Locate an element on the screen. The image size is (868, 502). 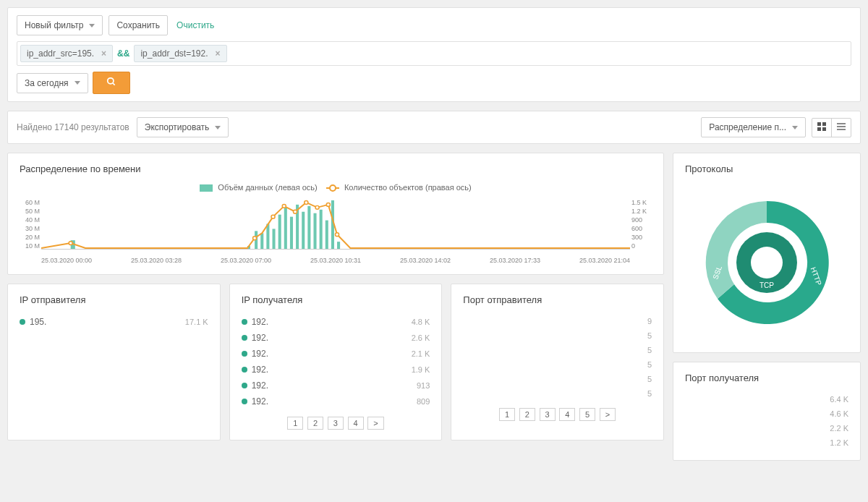
x-tick: 25.03.2020 00:00 is located at coordinates (67, 260).